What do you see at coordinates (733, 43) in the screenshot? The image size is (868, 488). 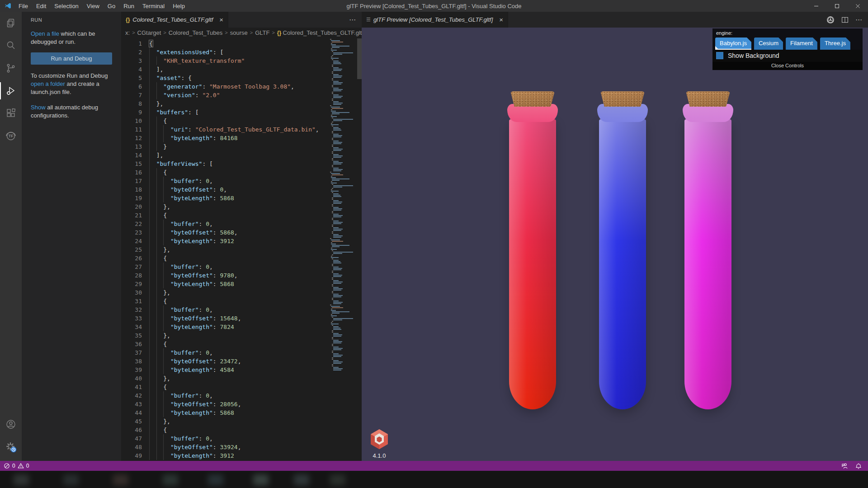 I see `engine-button-babylonjs: Babylon.js` at bounding box center [733, 43].